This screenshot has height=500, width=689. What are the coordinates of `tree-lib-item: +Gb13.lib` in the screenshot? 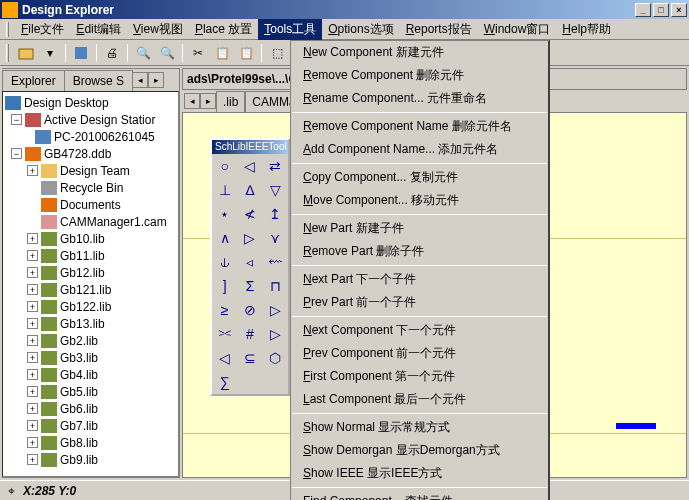 It's located at (90, 324).